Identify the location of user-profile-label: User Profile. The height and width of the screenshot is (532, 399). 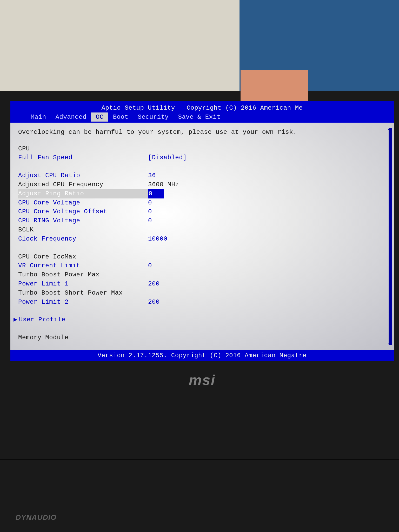
(42, 320).